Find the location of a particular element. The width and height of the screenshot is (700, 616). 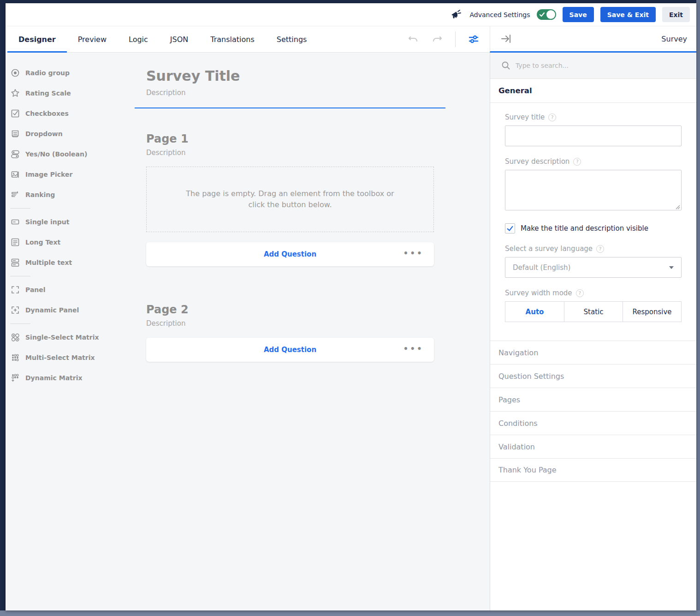

section-conditions: Conditions is located at coordinates (593, 423).